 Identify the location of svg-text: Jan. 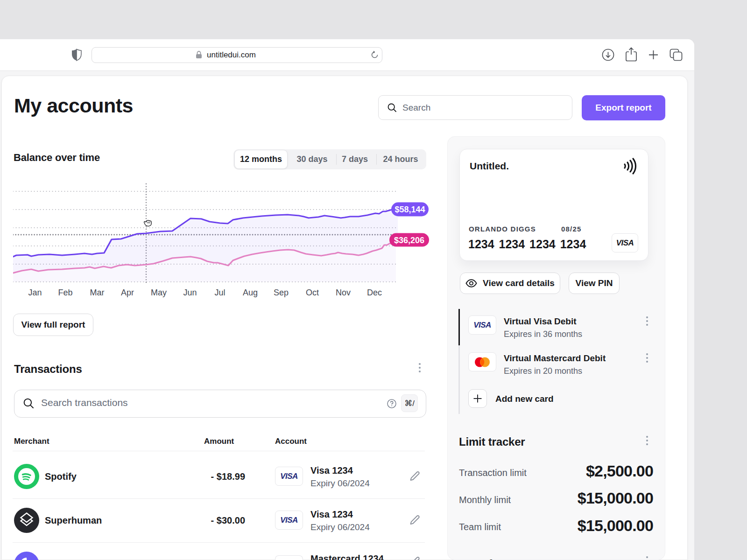
(35, 293).